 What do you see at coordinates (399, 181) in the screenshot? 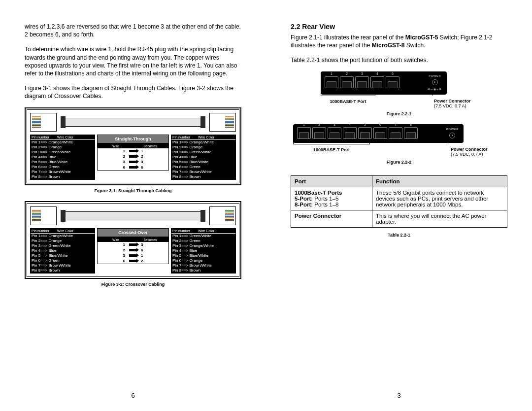
I see `table-header-row: Port Function` at bounding box center [399, 181].